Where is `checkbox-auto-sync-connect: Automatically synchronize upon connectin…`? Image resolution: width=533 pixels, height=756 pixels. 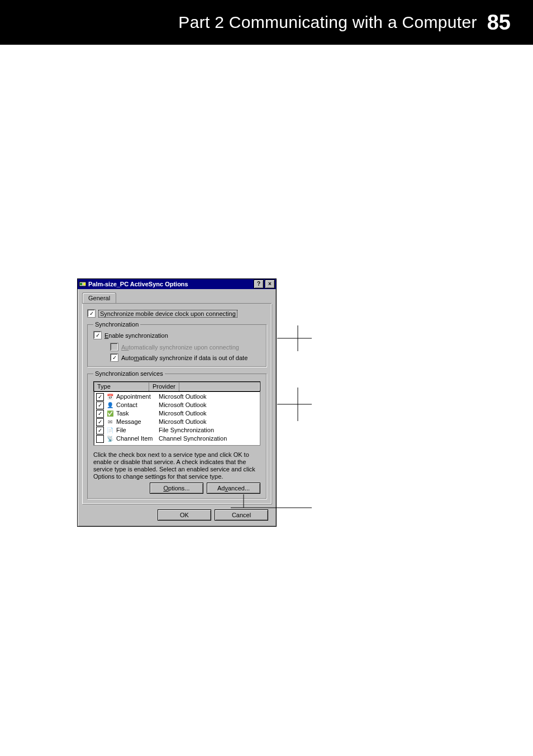 checkbox-auto-sync-connect: Automatically synchronize upon connectin… is located at coordinates (185, 347).